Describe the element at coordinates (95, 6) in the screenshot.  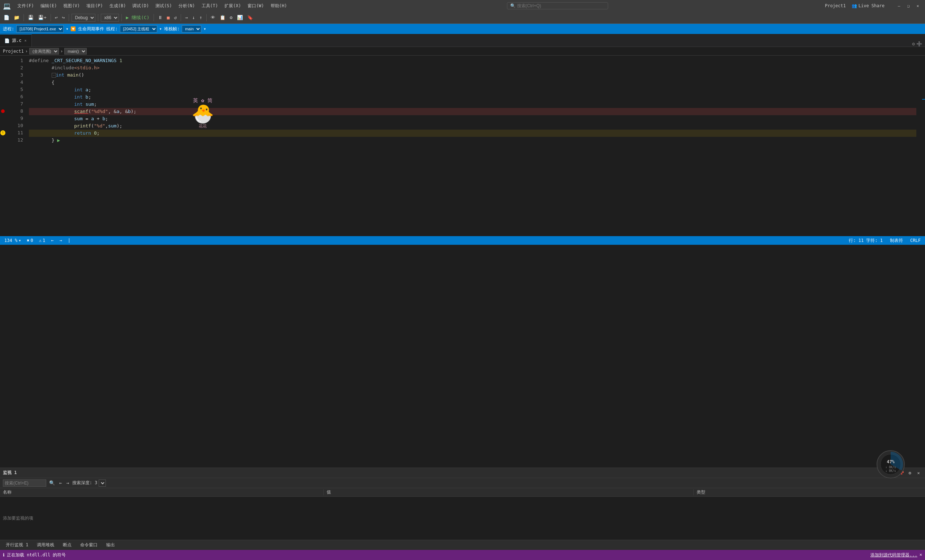
I see `menu-project: 项目(P)` at that location.